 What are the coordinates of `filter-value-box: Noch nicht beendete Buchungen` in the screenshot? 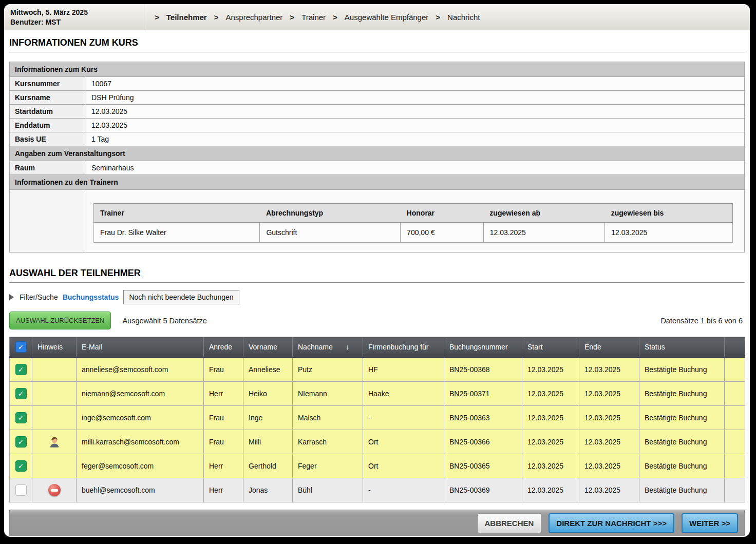 It's located at (181, 297).